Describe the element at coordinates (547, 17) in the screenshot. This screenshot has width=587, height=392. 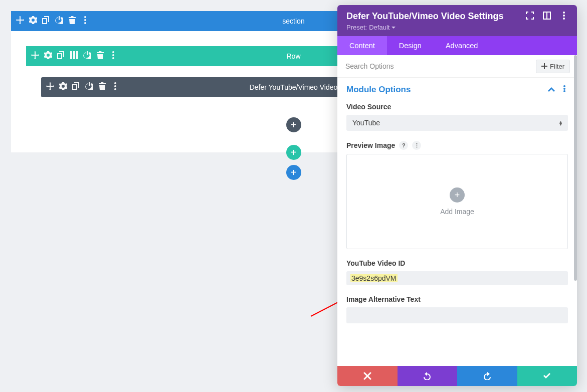
I see `snap-icon` at that location.